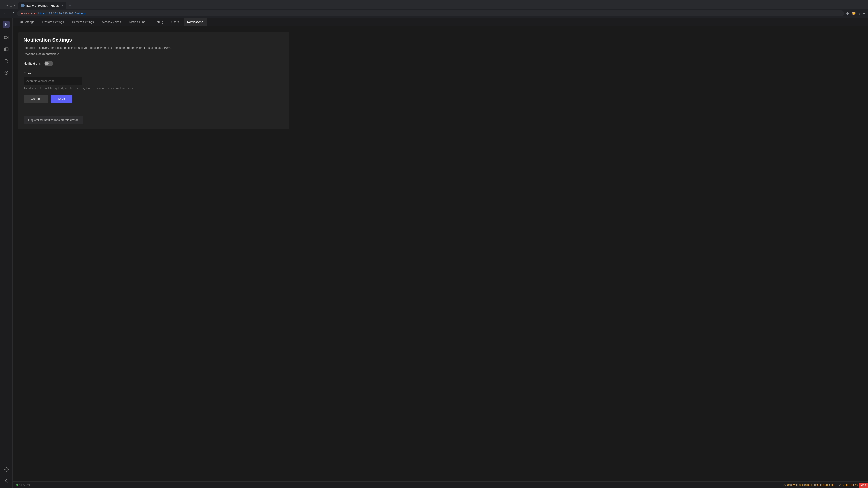  I want to click on sidebar-item-settings, so click(6, 469).